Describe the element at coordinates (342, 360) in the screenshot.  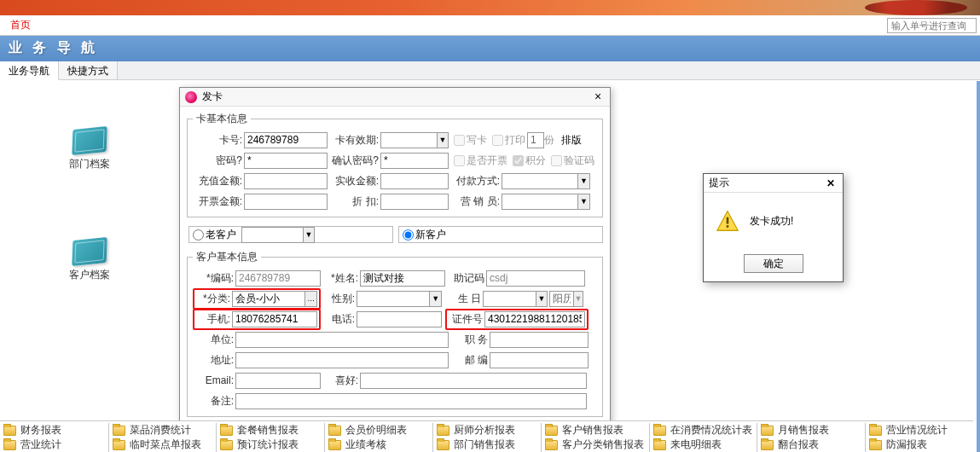
I see `address-input` at that location.